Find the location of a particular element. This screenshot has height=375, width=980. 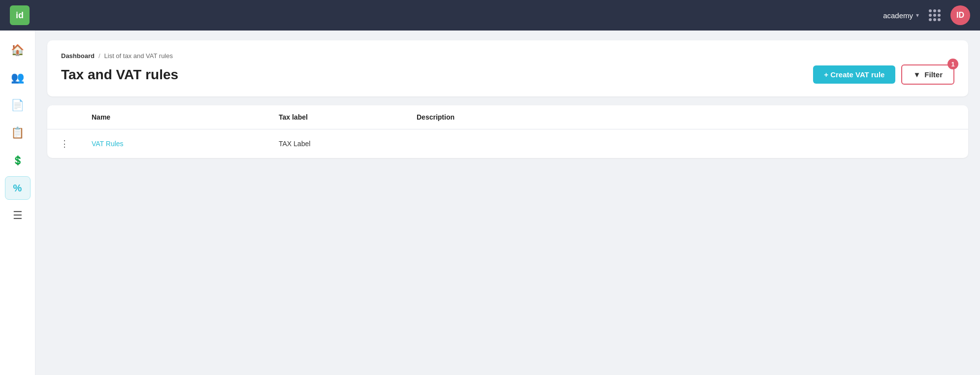

navbar-right: academy ▾ ID is located at coordinates (927, 15).